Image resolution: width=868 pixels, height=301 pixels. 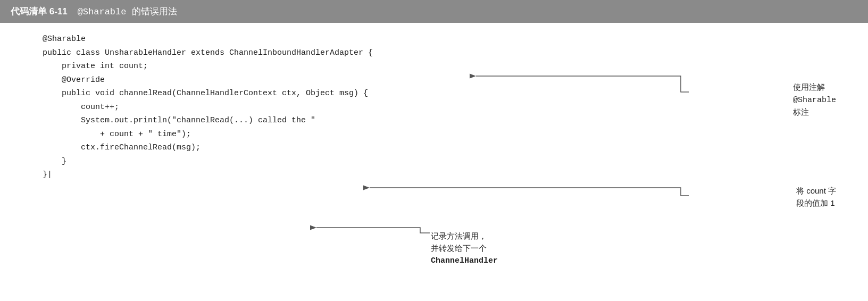 I want to click on annotation-mid-right-line2: 段的值加 1, so click(x=816, y=203).